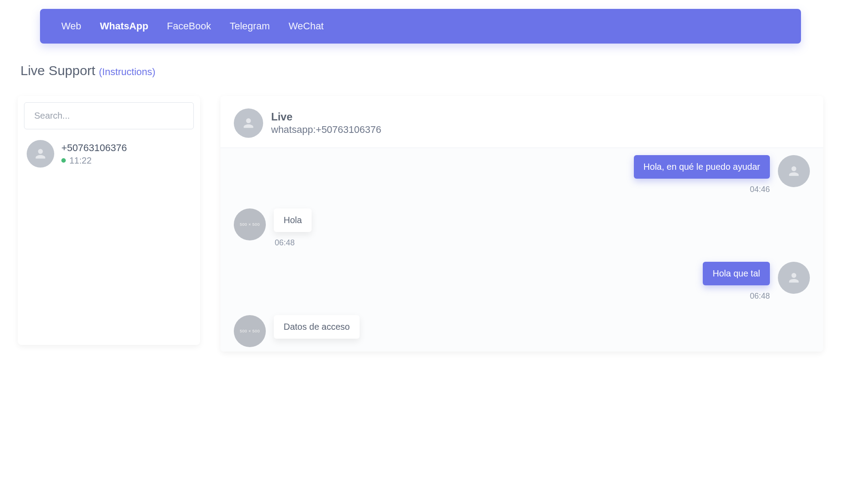 This screenshot has width=841, height=504. I want to click on message-row: 500 × 500 Datos de acceso, so click(522, 331).